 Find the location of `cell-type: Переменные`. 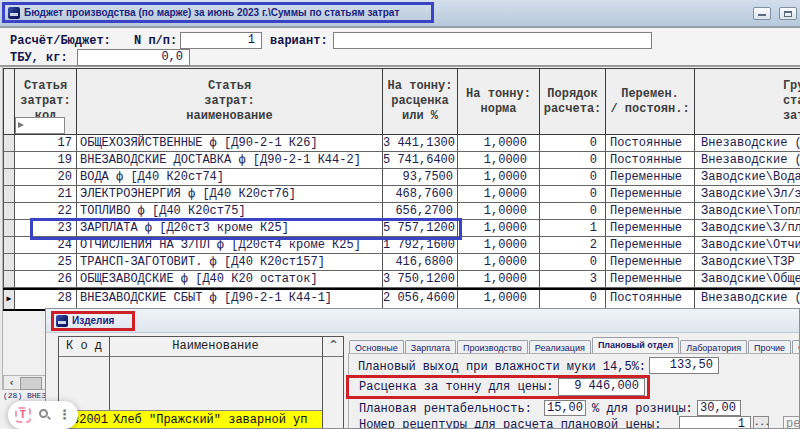

cell-type: Переменные is located at coordinates (650, 212).